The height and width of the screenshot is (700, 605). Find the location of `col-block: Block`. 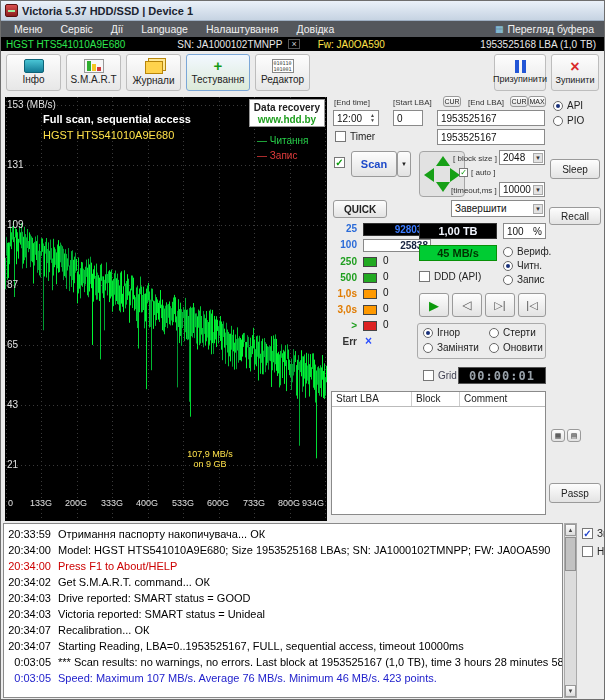

col-block: Block is located at coordinates (436, 399).